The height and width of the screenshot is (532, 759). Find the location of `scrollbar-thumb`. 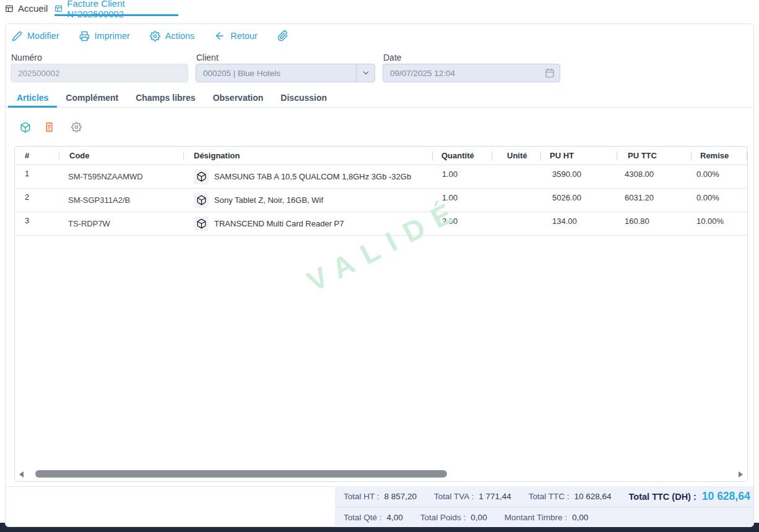

scrollbar-thumb is located at coordinates (241, 474).